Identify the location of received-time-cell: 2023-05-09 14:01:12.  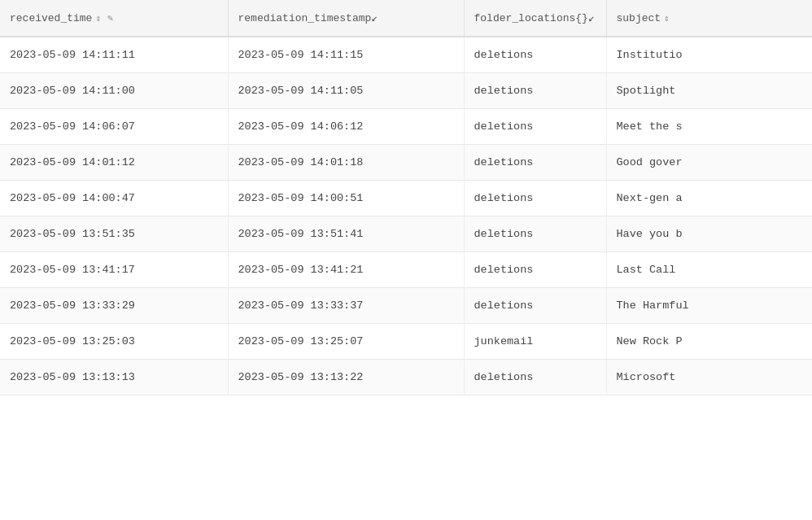
(114, 163).